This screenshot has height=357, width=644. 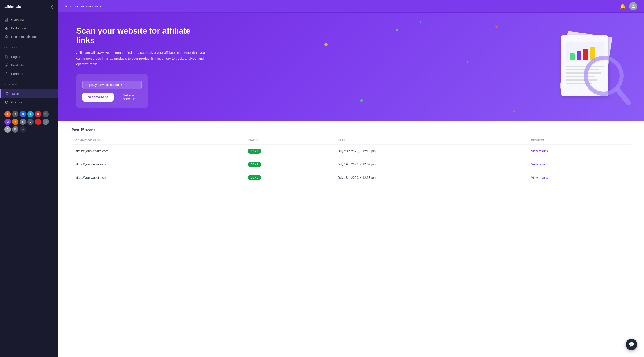 I want to click on sidebar-item-performance: Performance, so click(x=29, y=28).